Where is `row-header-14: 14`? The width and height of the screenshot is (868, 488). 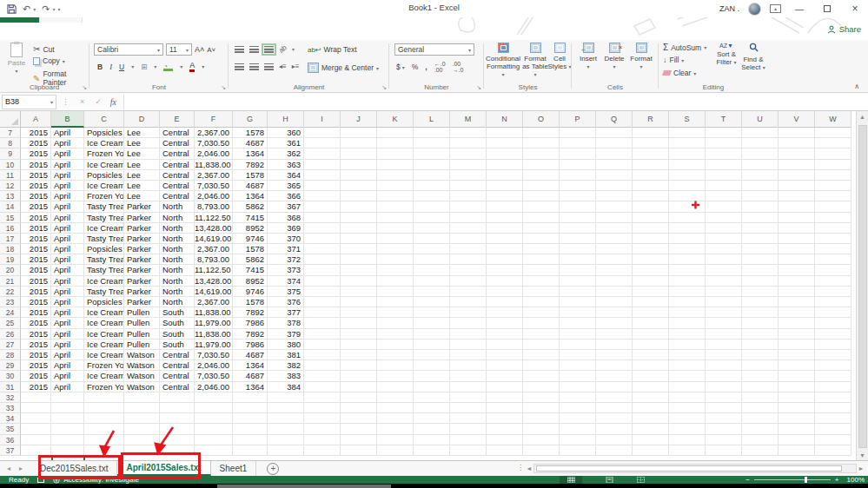 row-header-14: 14 is located at coordinates (10, 207).